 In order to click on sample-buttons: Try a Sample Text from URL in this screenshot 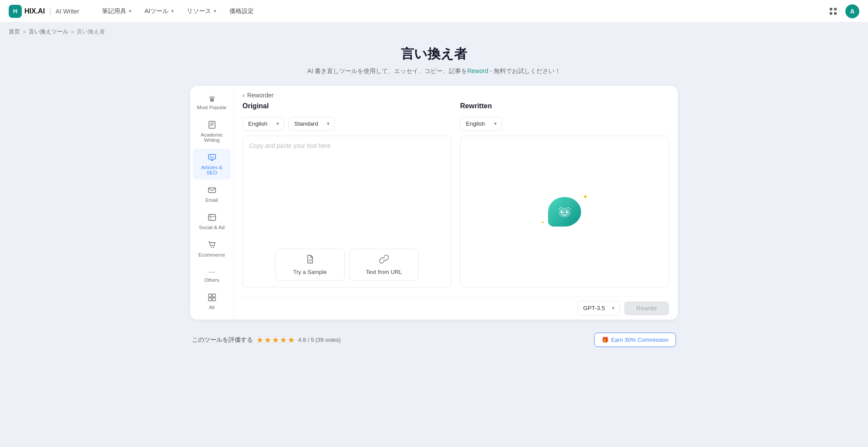, I will do `click(347, 266)`.